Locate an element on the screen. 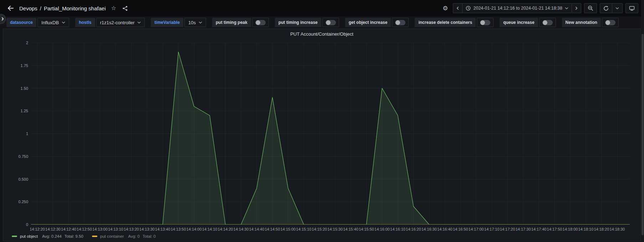 This screenshot has height=242, width=644. toggle-new-annotation: New annotation is located at coordinates (591, 22).